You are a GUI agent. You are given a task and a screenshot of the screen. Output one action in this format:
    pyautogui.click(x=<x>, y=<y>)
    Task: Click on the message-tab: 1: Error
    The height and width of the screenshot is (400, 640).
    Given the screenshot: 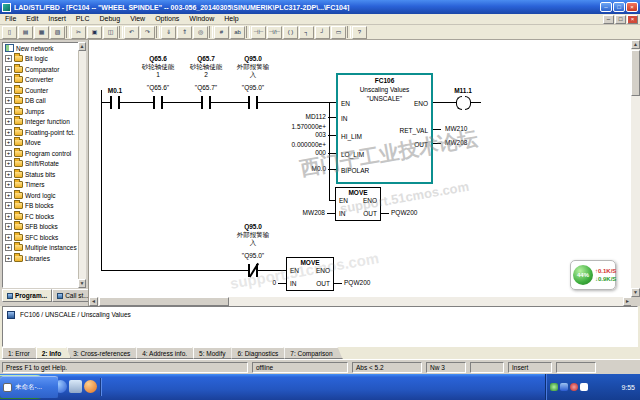 What is the action you would take?
    pyautogui.click(x=21, y=353)
    